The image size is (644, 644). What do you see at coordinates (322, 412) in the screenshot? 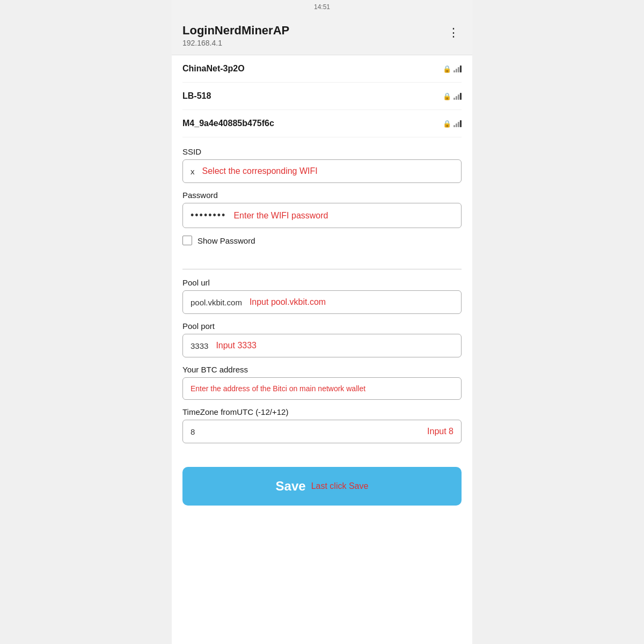
I see `timezone-label: TimeZone fromUTC (-12/+12)` at bounding box center [322, 412].